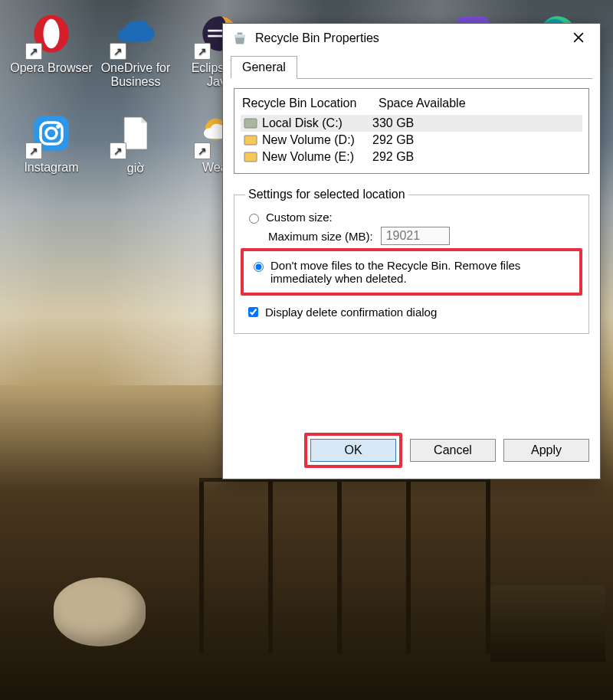  What do you see at coordinates (548, 623) in the screenshot?
I see `wallpaper-vehicle` at bounding box center [548, 623].